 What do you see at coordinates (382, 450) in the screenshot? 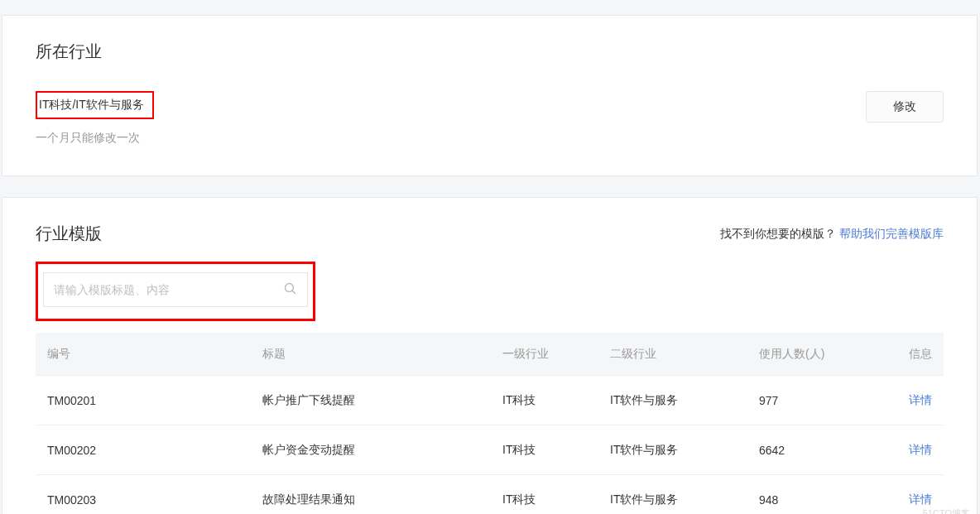
I see `cell-title: 帐户资金变动提醒` at bounding box center [382, 450].